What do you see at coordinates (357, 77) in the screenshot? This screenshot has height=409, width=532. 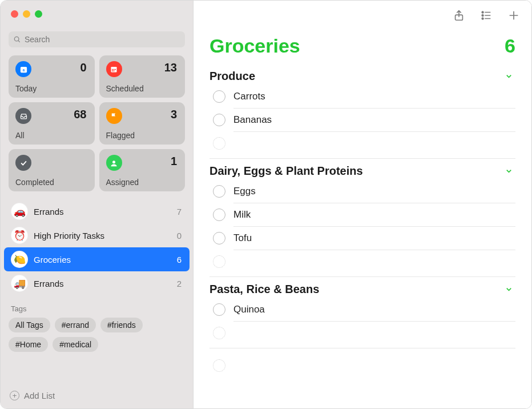 I see `section-title: Produce` at bounding box center [357, 77].